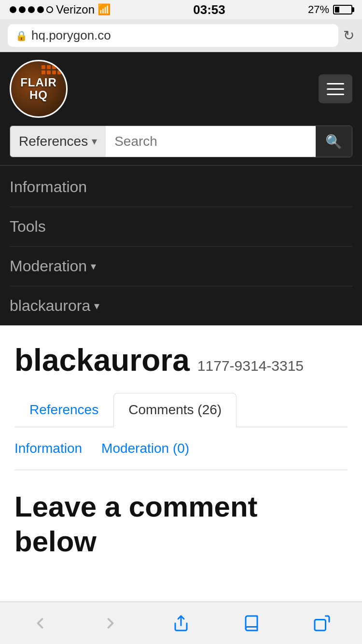  I want to click on battery-percent: 27%, so click(319, 10).